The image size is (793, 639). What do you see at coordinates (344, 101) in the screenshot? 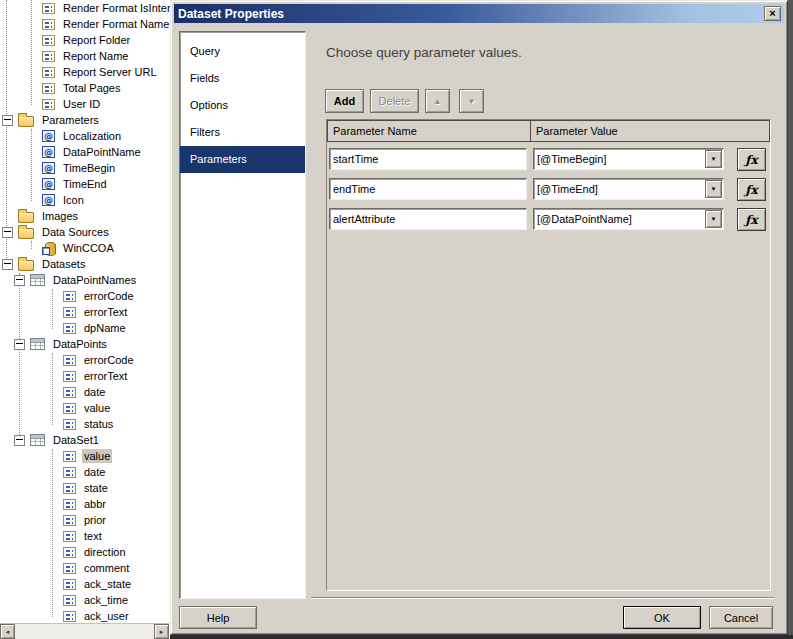
I see `add-button: Add` at bounding box center [344, 101].